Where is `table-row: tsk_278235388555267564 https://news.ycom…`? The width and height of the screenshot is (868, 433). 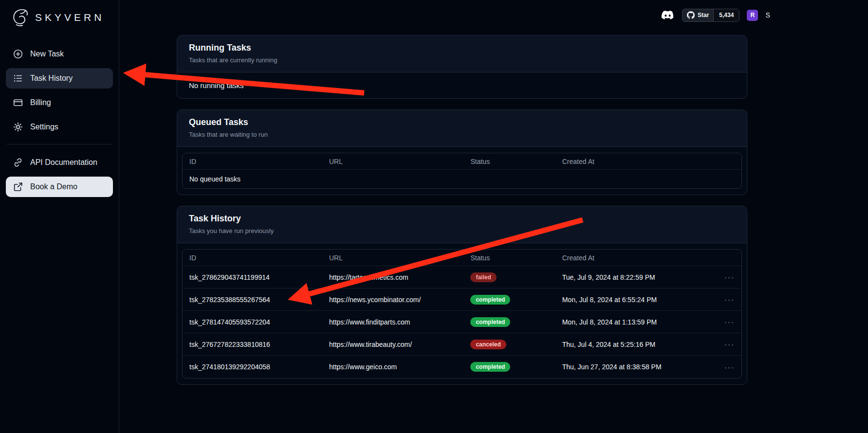 table-row: tsk_278235388555267564 https://news.ycom… is located at coordinates (462, 300).